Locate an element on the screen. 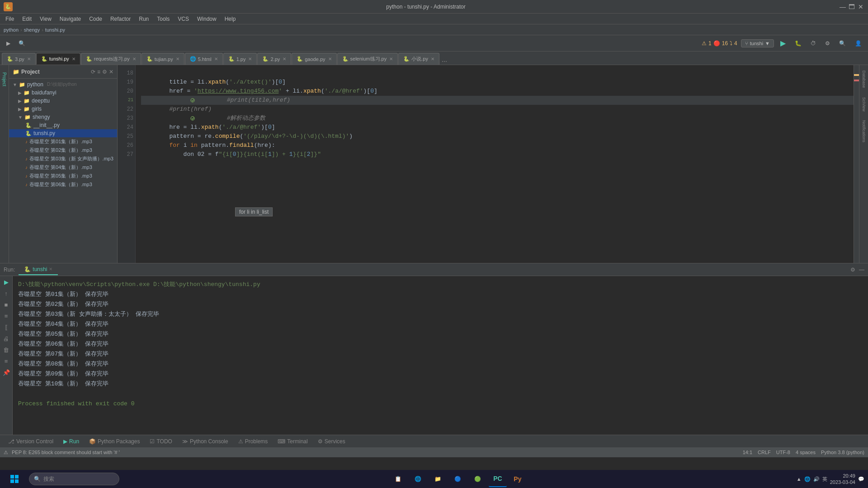 The height and width of the screenshot is (488, 868). toolbar-btn: ▶ is located at coordinates (8, 43).